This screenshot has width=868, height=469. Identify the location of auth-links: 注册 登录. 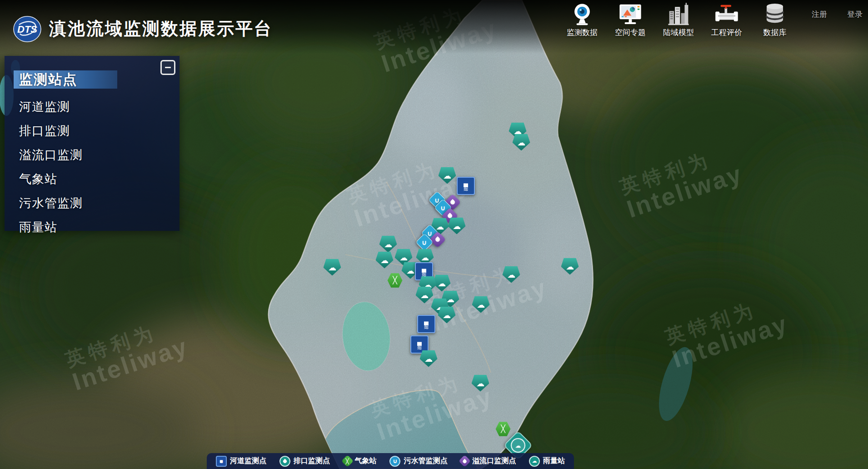
(837, 11).